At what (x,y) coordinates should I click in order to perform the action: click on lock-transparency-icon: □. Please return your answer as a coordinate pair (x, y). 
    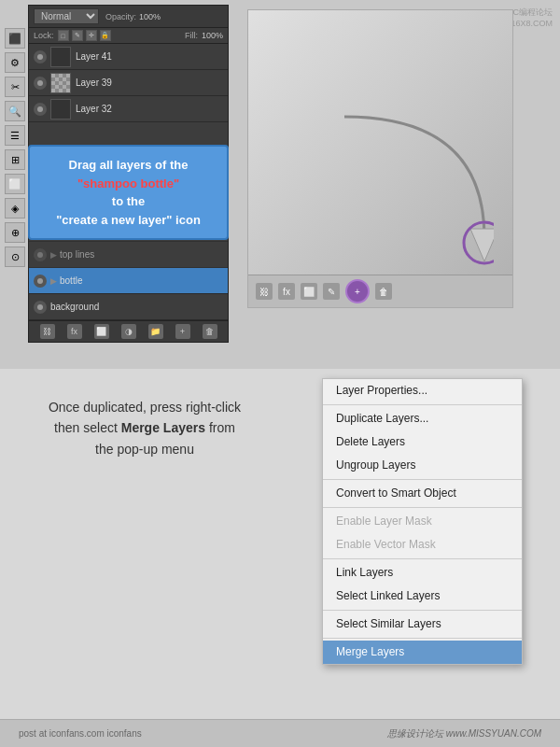
    Looking at the image, I should click on (63, 35).